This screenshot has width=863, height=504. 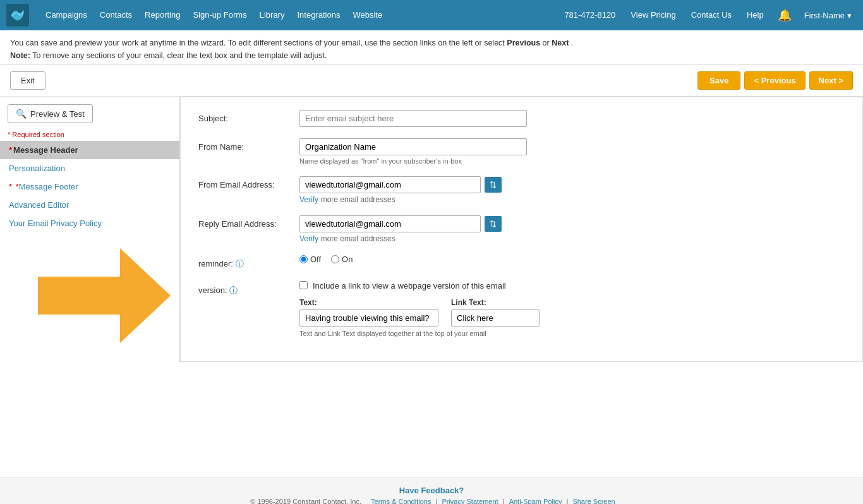 I want to click on nav-campaigns: Campaigns, so click(x=66, y=15).